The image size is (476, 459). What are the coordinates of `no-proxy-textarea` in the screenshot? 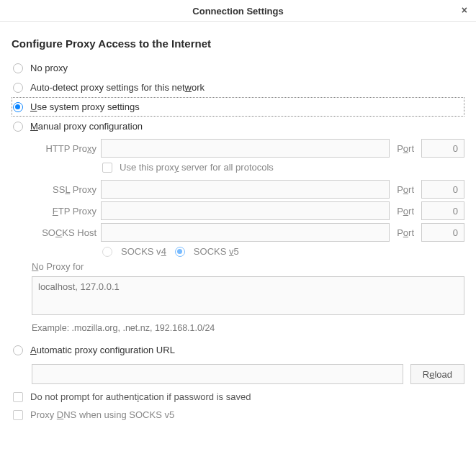 It's located at (248, 296).